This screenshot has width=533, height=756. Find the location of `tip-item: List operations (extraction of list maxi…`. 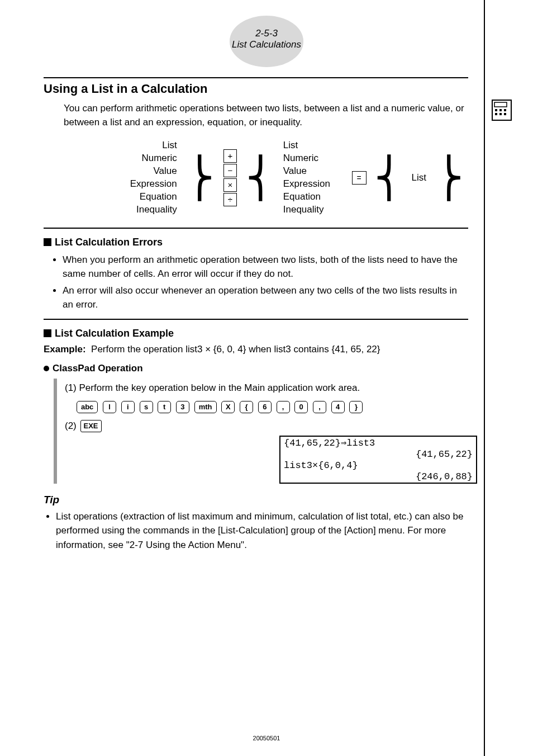

tip-item: List operations (extraction of list maxi… is located at coordinates (262, 531).